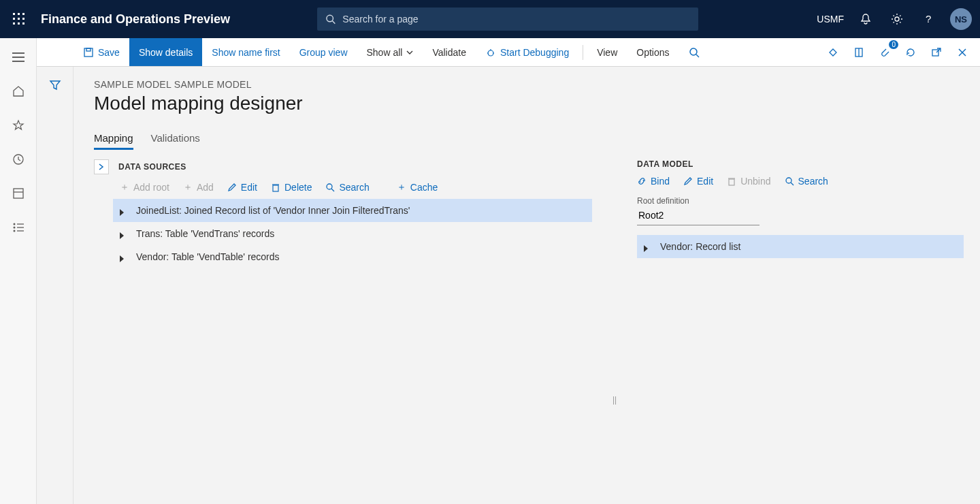  Describe the element at coordinates (391, 52) in the screenshot. I see `show-all-dropdown: Show all` at that location.